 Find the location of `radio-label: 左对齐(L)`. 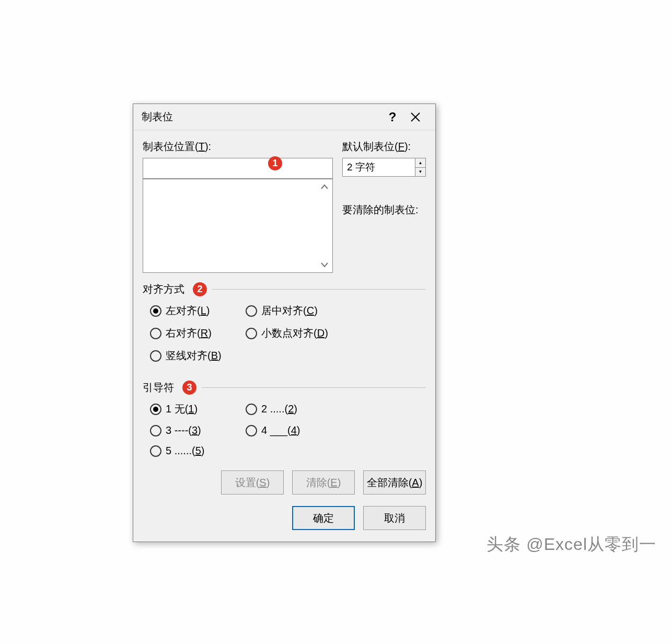

radio-label: 左对齐(L) is located at coordinates (188, 310).